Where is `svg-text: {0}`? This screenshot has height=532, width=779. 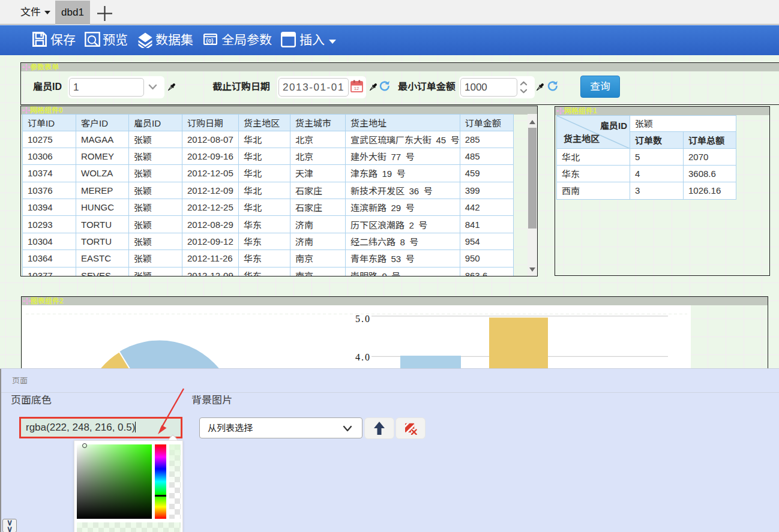 svg-text: {0} is located at coordinates (210, 41).